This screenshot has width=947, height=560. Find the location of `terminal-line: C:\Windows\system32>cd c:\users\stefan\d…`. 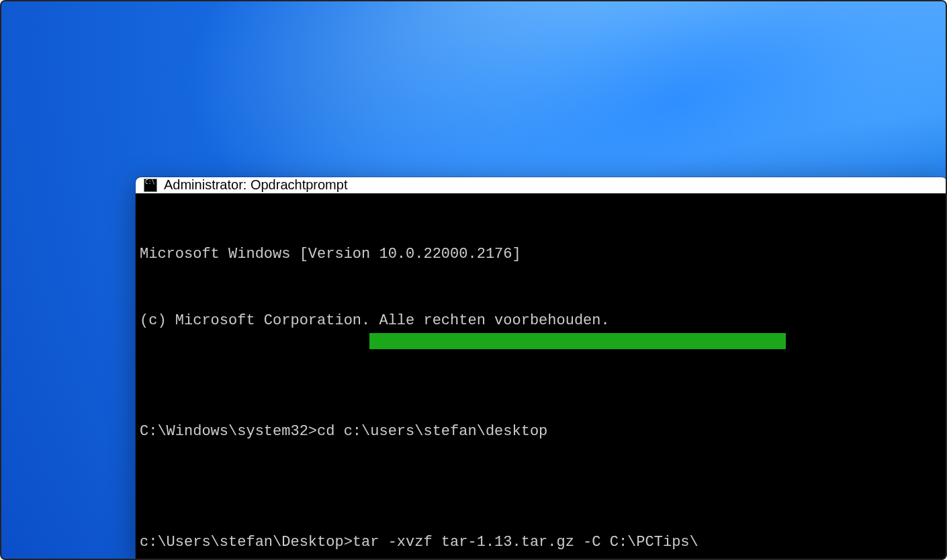

terminal-line: C:\Windows\system32>cd c:\users\stefan\d… is located at coordinates (541, 431).